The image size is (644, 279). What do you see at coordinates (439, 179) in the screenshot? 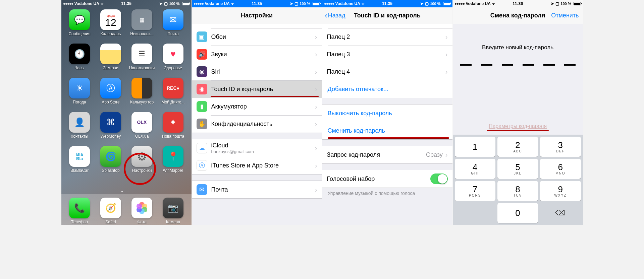
I see `toggle-switch` at bounding box center [439, 179].